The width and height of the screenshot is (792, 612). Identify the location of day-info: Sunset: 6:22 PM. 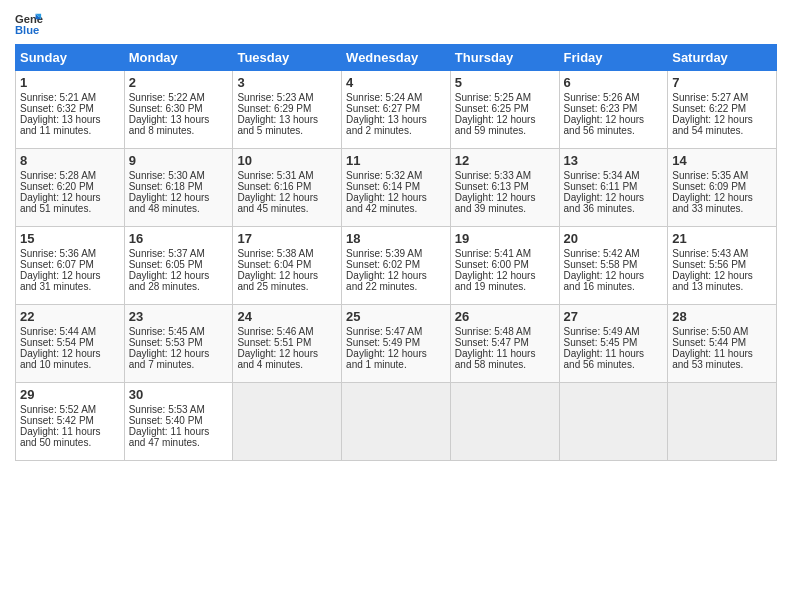
(722, 108).